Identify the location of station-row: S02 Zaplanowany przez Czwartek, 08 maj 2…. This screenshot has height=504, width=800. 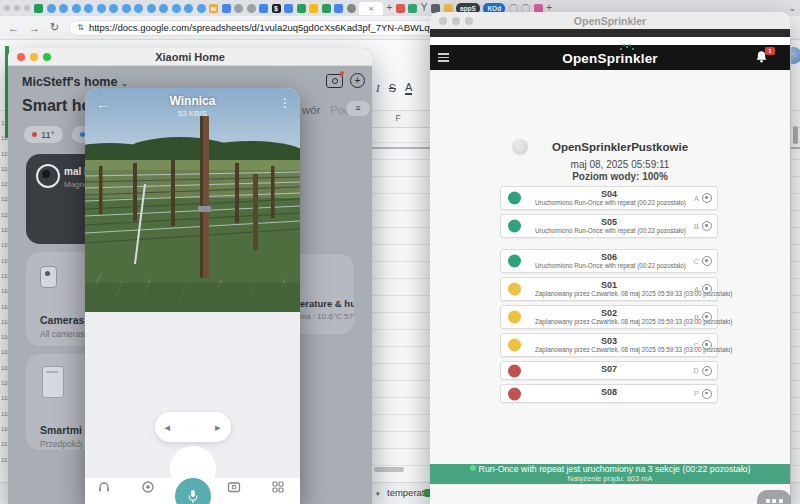
(609, 317).